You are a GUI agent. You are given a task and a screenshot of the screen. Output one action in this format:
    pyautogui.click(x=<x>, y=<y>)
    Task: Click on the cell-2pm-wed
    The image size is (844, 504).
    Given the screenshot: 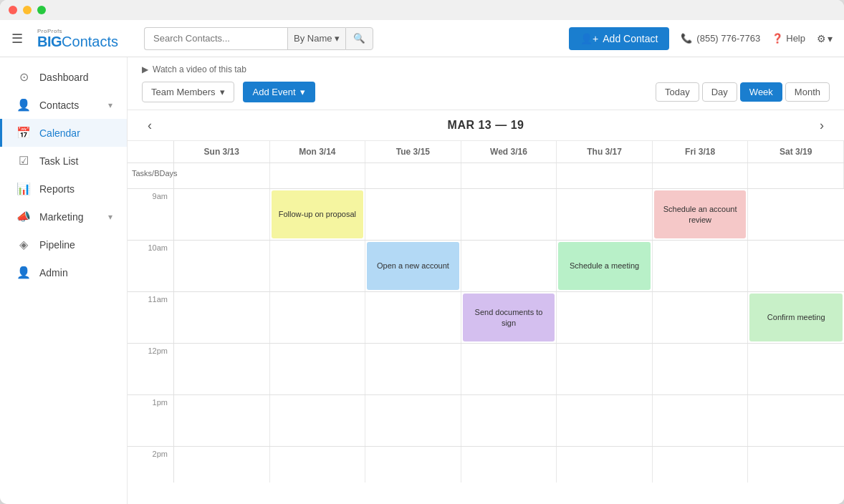 What is the action you would take?
    pyautogui.click(x=509, y=465)
    